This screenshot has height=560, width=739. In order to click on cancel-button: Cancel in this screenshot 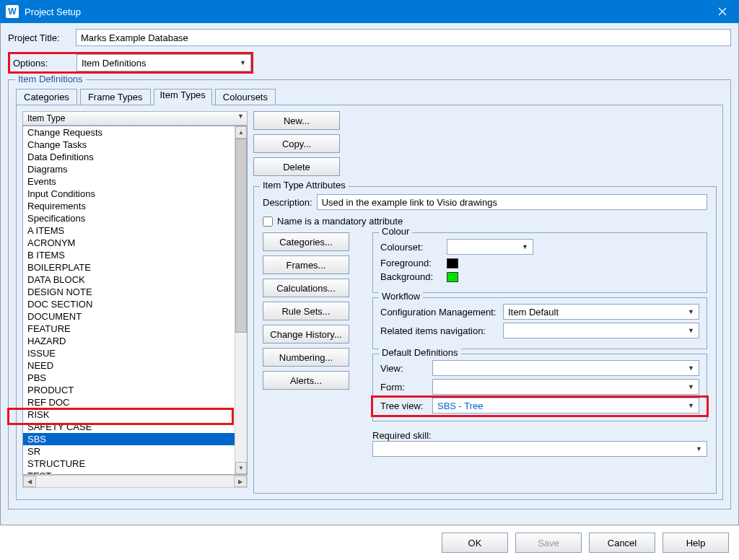, I will do `click(622, 543)`.